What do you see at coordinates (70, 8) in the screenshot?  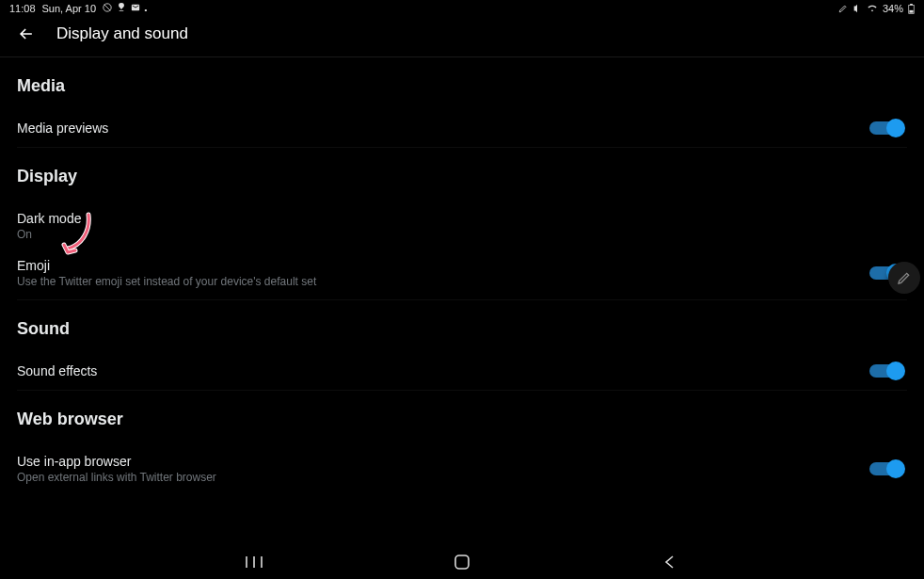 I see `status-date: Sun, Apr 10` at bounding box center [70, 8].